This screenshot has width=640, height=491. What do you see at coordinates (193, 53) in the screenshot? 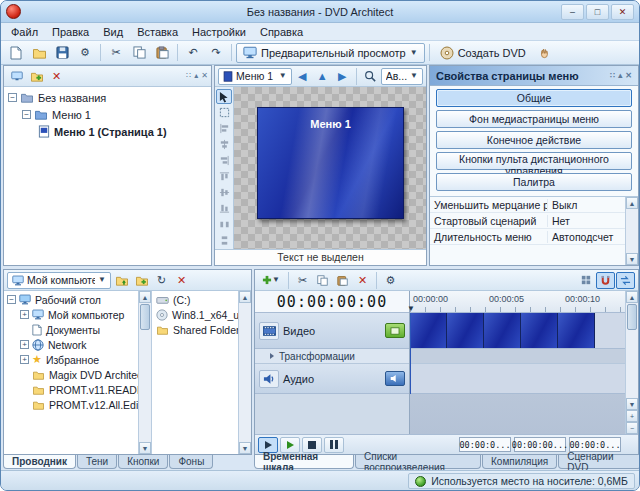
I see `undo-button: ↶` at bounding box center [193, 53].